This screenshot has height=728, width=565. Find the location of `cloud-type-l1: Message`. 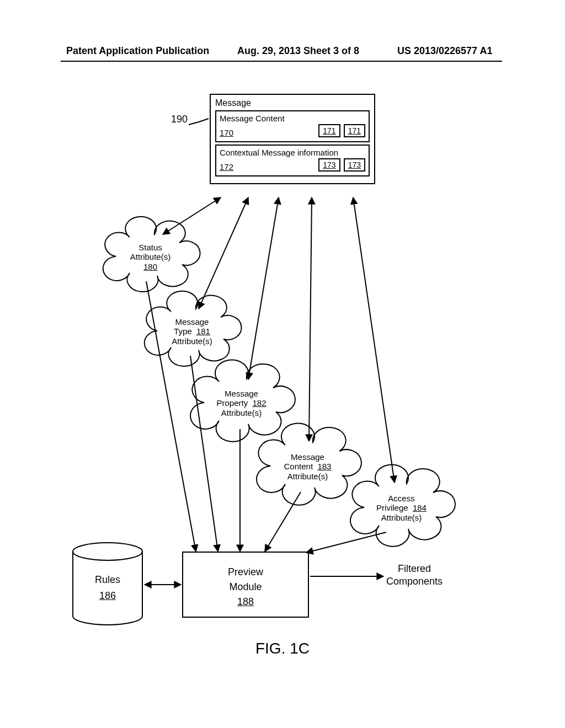

cloud-type-l1: Message is located at coordinates (192, 322).